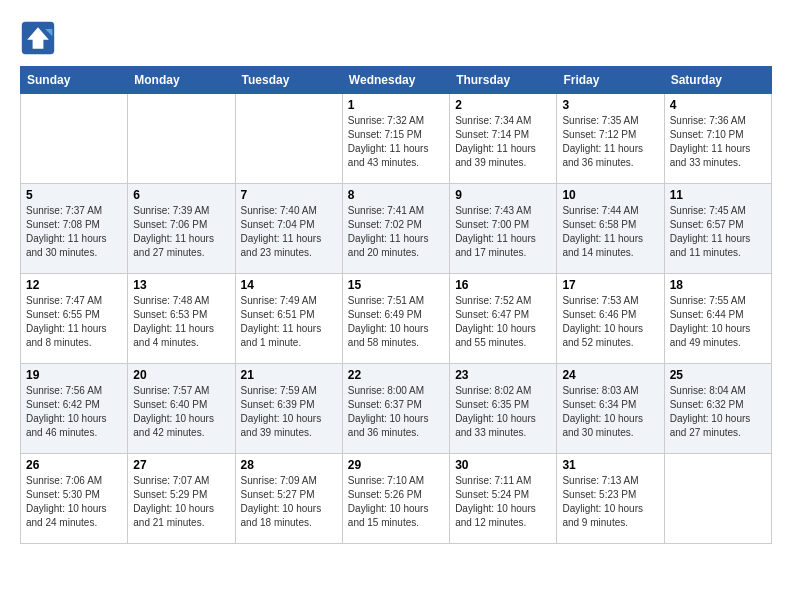  Describe the element at coordinates (396, 502) in the screenshot. I see `day-info: Sunrise: 7:10 AM Sunset: 5:26 PM Dayligh…` at that location.